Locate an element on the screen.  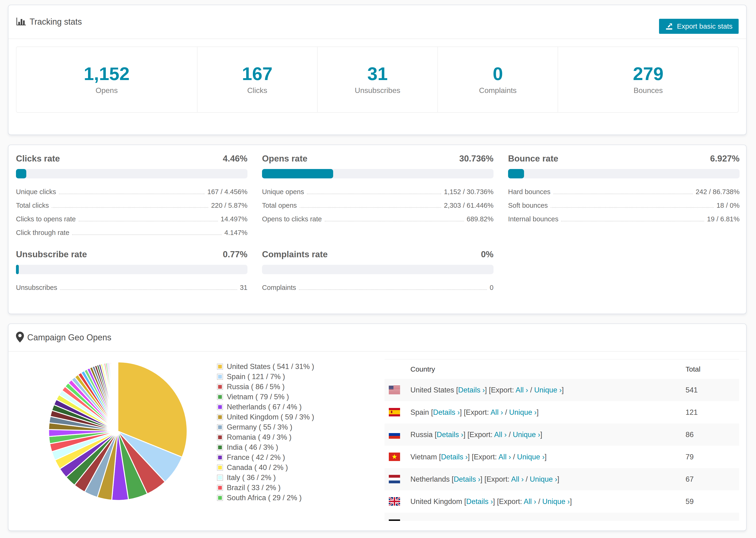
stat-bounces: 279Bounces is located at coordinates (648, 80).